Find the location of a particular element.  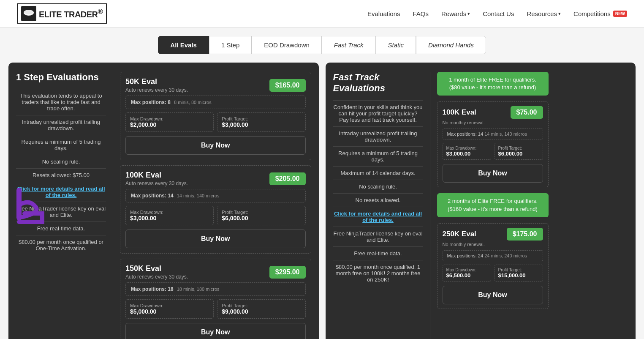

fast-track-features: Confident in your skills and think you c… is located at coordinates (378, 193).